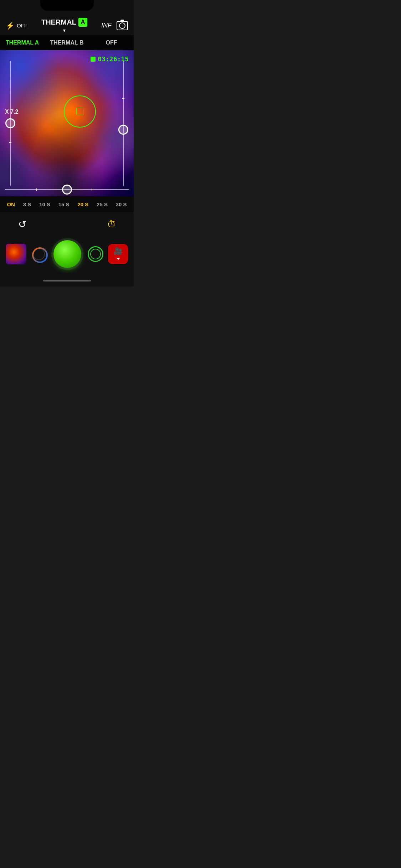  Describe the element at coordinates (40, 255) in the screenshot. I see `dial-left-ring-svg` at that location.